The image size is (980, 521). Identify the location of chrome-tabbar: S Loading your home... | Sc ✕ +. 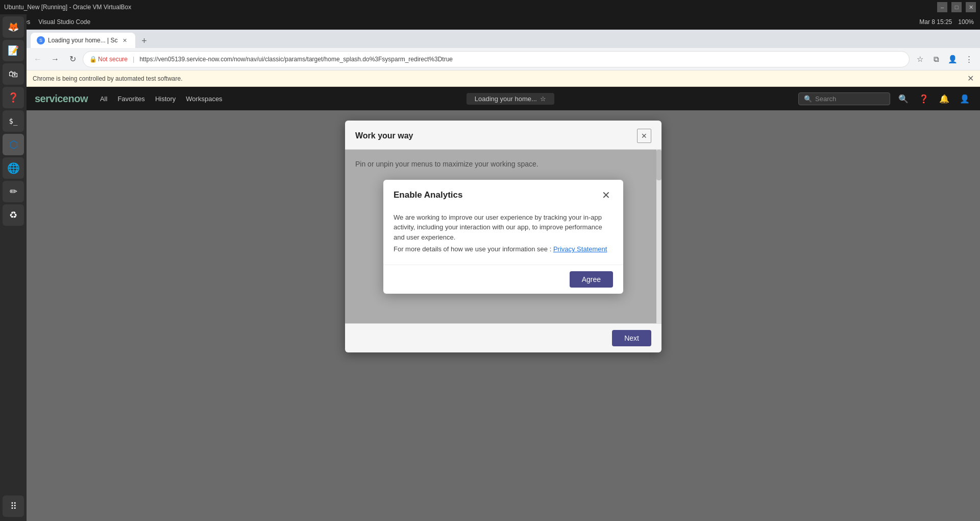
(503, 39).